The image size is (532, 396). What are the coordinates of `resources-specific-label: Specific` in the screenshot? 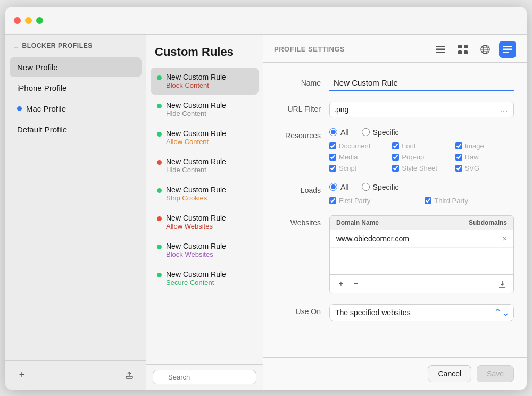 It's located at (380, 132).